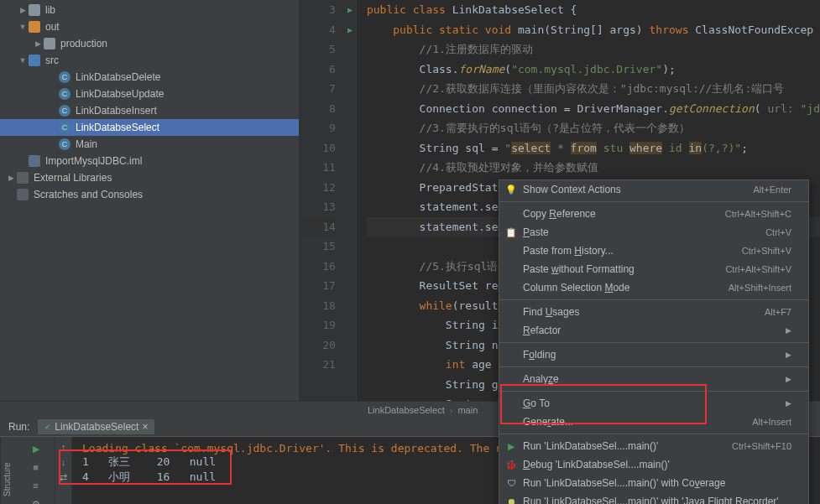 The height and width of the screenshot is (504, 820). I want to click on tree-file-insert: ▶CLinkDatabseInsert, so click(149, 111).